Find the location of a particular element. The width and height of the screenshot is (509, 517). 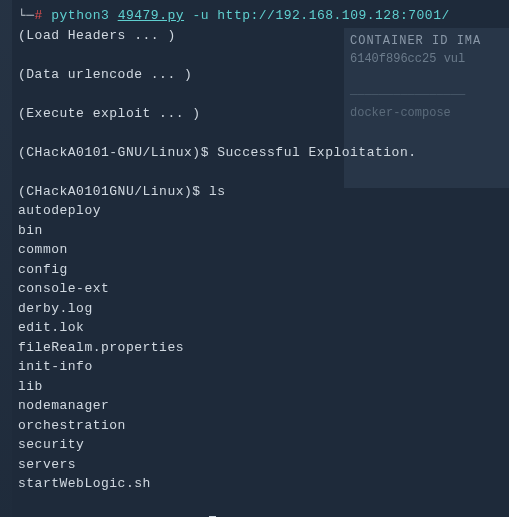

ls-command-line: (CHackA0101GNU/Linux)$ ls is located at coordinates (264, 192).